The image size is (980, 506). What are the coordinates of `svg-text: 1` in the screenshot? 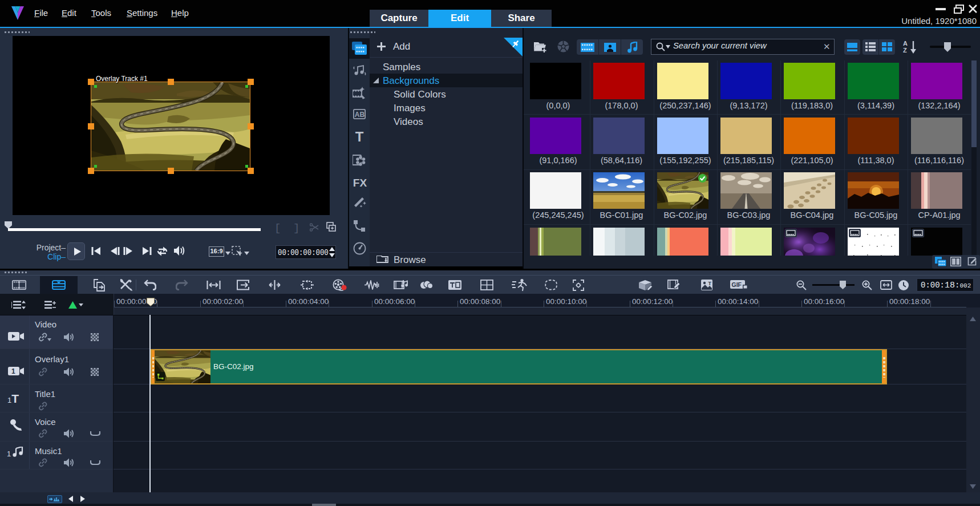 It's located at (14, 371).